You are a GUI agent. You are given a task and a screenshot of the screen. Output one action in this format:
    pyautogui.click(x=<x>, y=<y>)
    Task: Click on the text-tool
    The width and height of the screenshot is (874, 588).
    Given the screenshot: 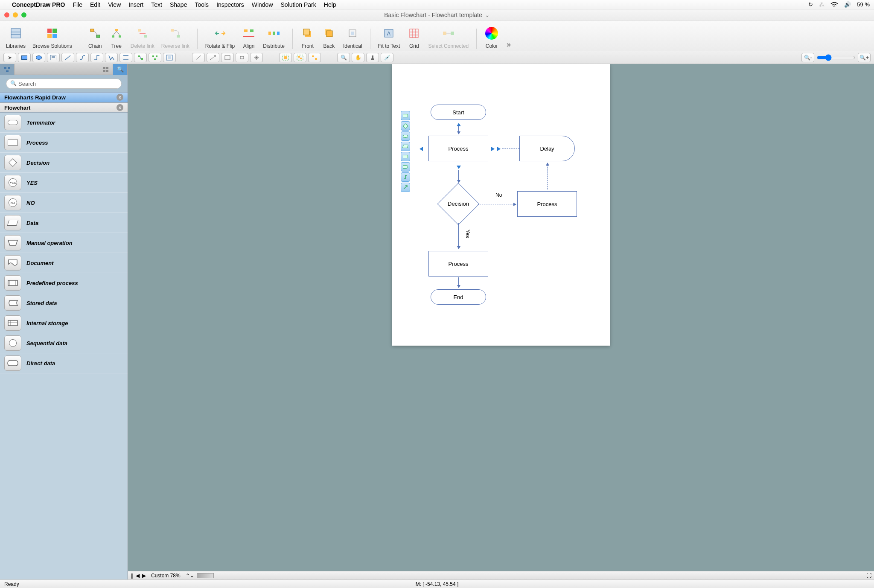 What is the action you would take?
    pyautogui.click(x=53, y=58)
    